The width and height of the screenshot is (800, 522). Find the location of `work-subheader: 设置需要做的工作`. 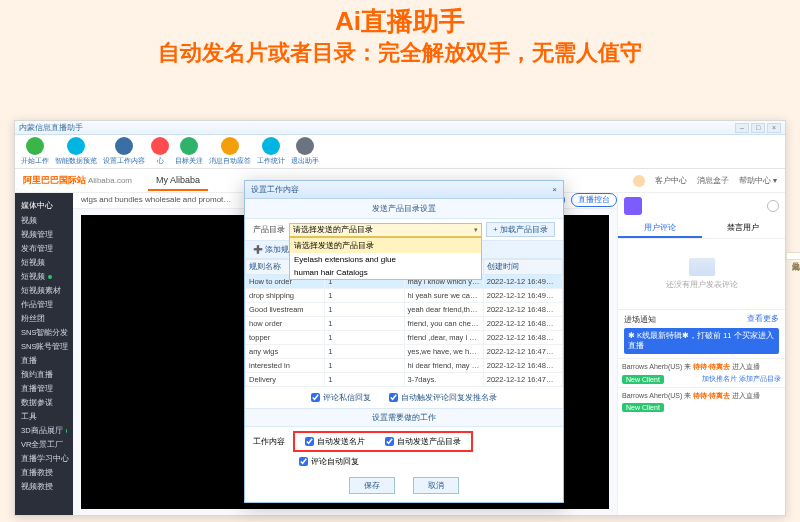

work-subheader: 设置需要做的工作 is located at coordinates (404, 418).